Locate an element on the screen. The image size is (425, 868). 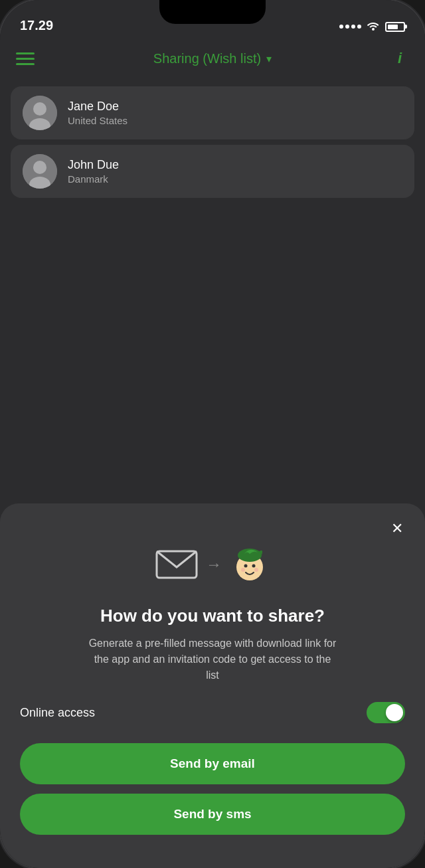
notch is located at coordinates (212, 12).